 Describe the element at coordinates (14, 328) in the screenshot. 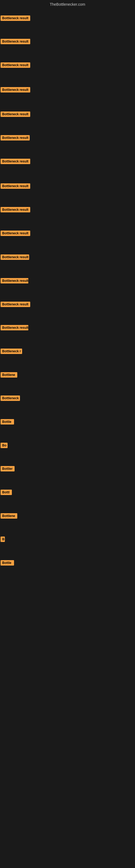

I see `bottleneck-badge-14: Bottleneck result` at that location.